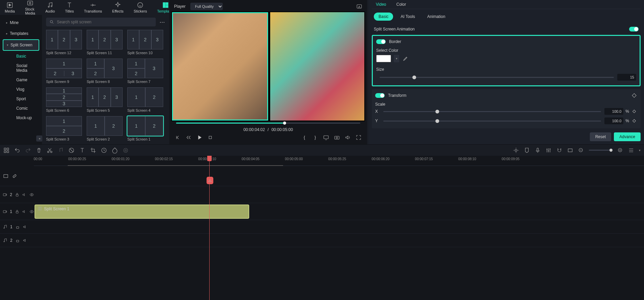 Image resolution: width=644 pixels, height=300 pixels. What do you see at coordinates (105, 22) in the screenshot?
I see `search-input` at bounding box center [105, 22].